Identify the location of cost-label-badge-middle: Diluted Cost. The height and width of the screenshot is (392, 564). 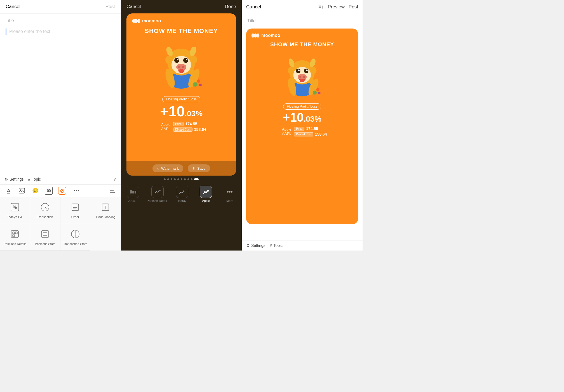
(183, 130).